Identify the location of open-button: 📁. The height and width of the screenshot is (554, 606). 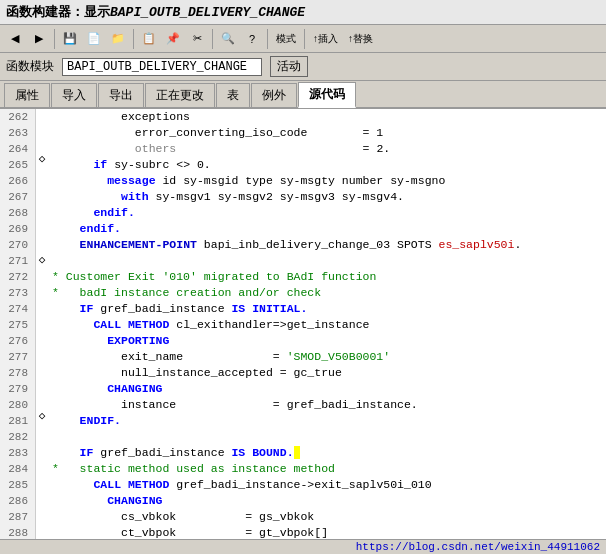
(118, 39).